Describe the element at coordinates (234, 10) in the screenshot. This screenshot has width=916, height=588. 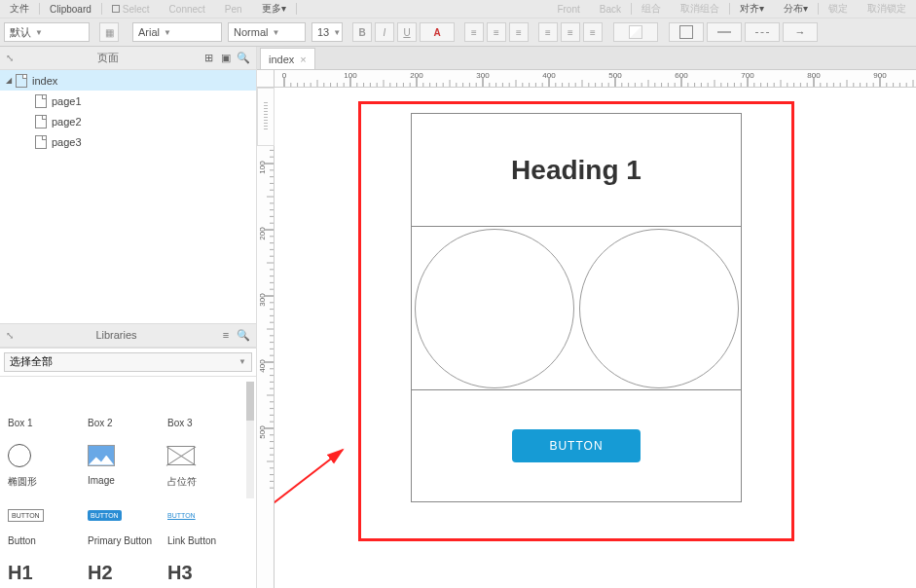
I see `tool-pen: Pen` at that location.